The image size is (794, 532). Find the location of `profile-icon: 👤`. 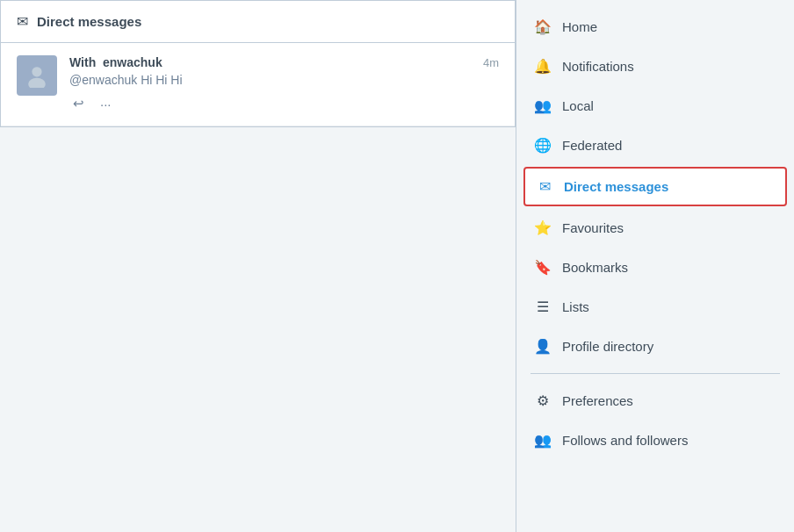

profile-icon: 👤 is located at coordinates (543, 346).